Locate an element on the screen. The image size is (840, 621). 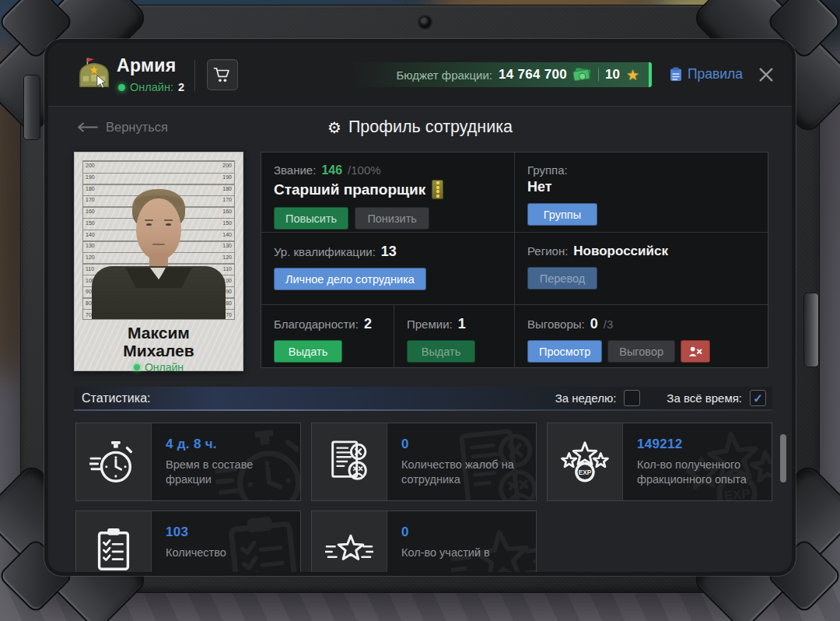
reprimands-label: Выговоры: is located at coordinates (556, 324).